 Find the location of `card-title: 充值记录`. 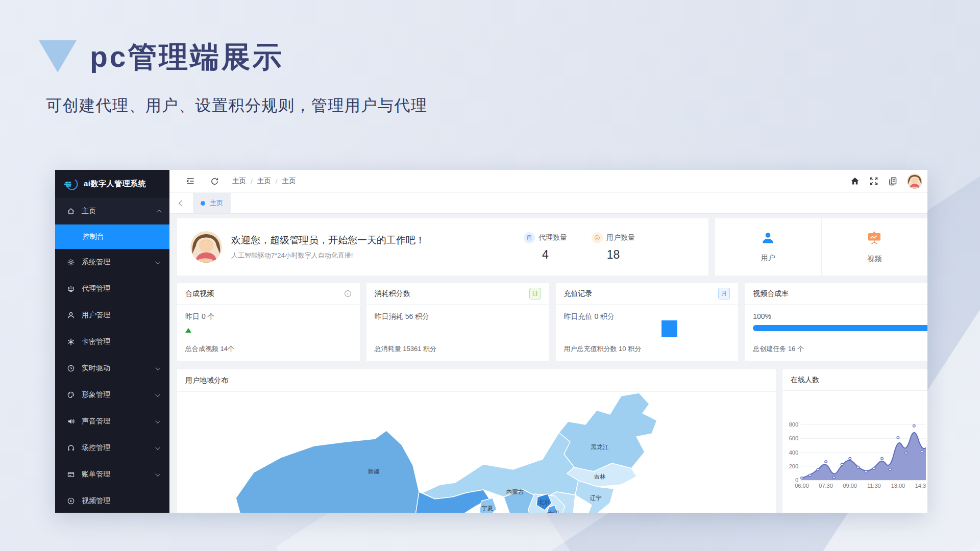

card-title: 充值记录 is located at coordinates (578, 294).